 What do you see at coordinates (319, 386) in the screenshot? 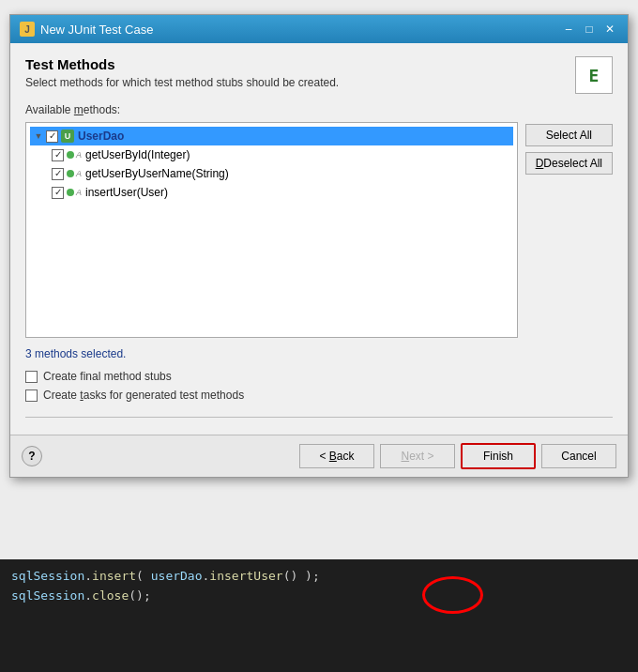
I see `options-section: Create final method stubs Create tasks f…` at bounding box center [319, 386].